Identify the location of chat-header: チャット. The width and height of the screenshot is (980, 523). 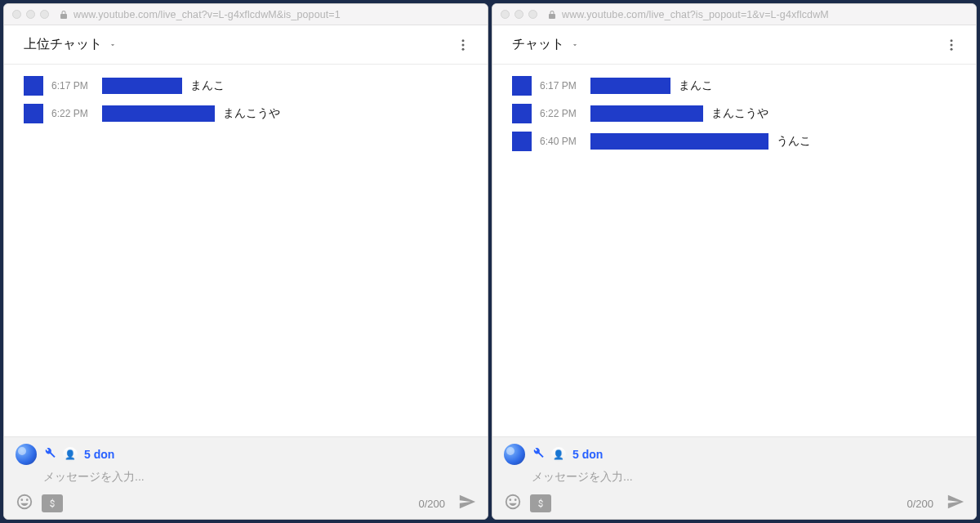
(734, 45).